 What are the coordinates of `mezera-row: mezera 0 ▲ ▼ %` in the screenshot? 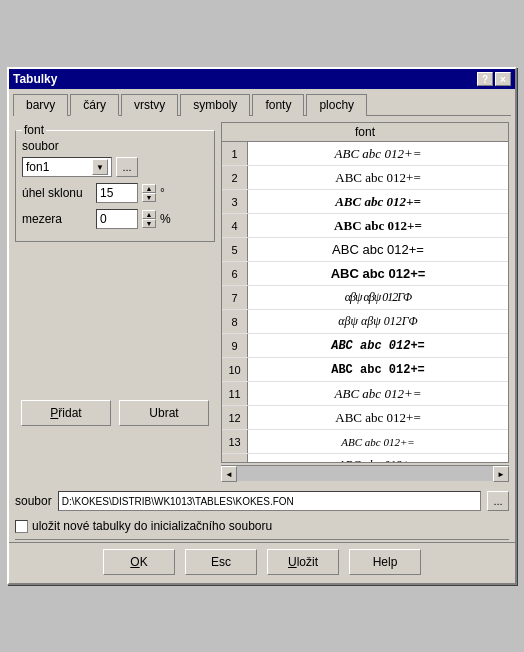 It's located at (115, 219).